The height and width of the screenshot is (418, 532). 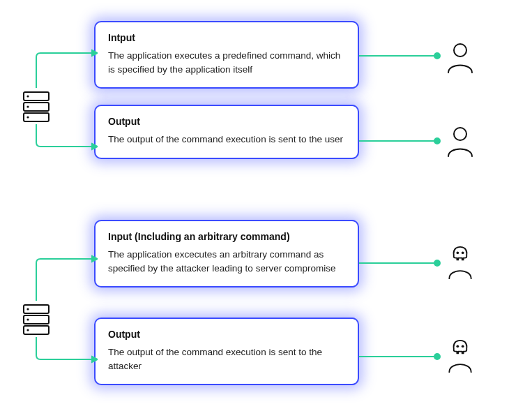 What do you see at coordinates (63, 351) in the screenshot?
I see `arrow-server-to-output-attack` at bounding box center [63, 351].